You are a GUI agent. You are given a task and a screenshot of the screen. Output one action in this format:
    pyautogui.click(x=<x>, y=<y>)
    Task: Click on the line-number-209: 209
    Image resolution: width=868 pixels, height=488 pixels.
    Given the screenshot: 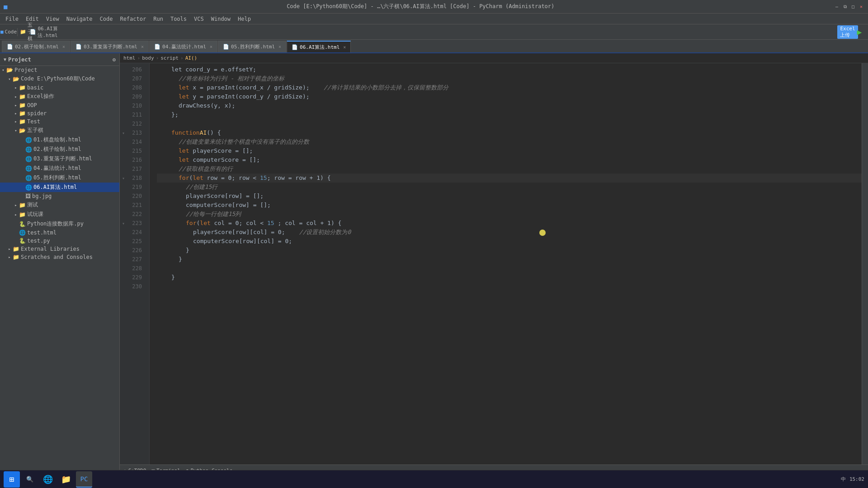 What is the action you would take?
    pyautogui.click(x=137, y=97)
    